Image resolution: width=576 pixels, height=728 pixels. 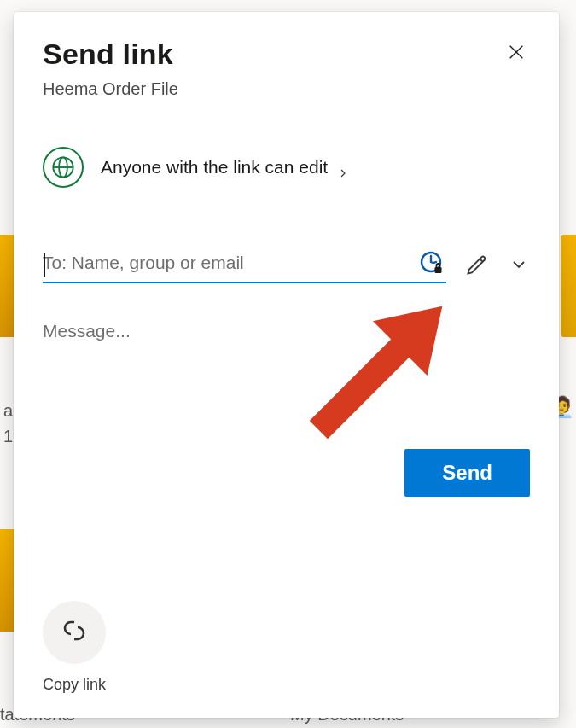 I want to click on dialog-title: Send link, so click(x=287, y=55).